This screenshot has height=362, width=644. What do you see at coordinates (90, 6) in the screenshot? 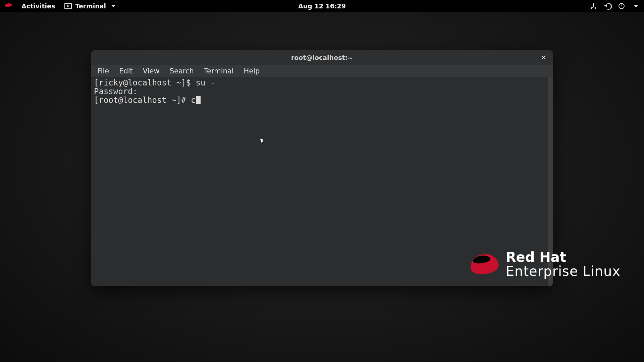
I see `active-app-indicator: Terminal` at bounding box center [90, 6].